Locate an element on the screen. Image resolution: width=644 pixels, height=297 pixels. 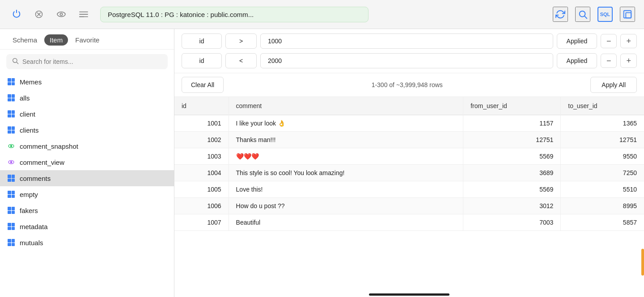
filter-remove-1: − is located at coordinates (609, 41).